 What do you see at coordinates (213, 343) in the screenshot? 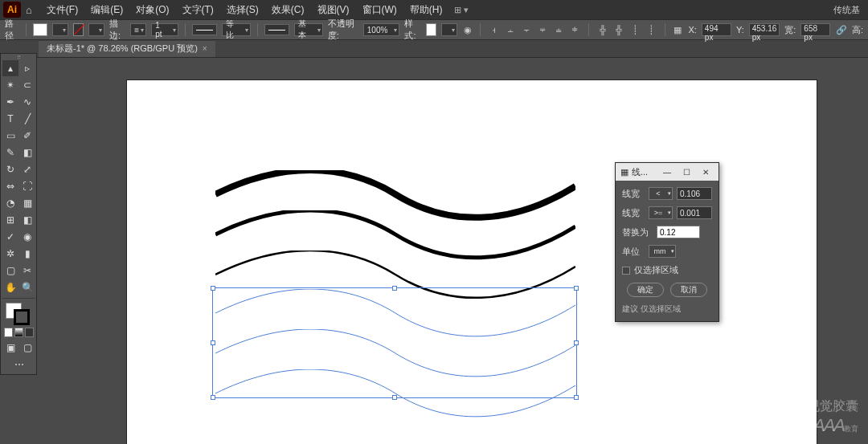
I see `handle-w` at bounding box center [213, 343].